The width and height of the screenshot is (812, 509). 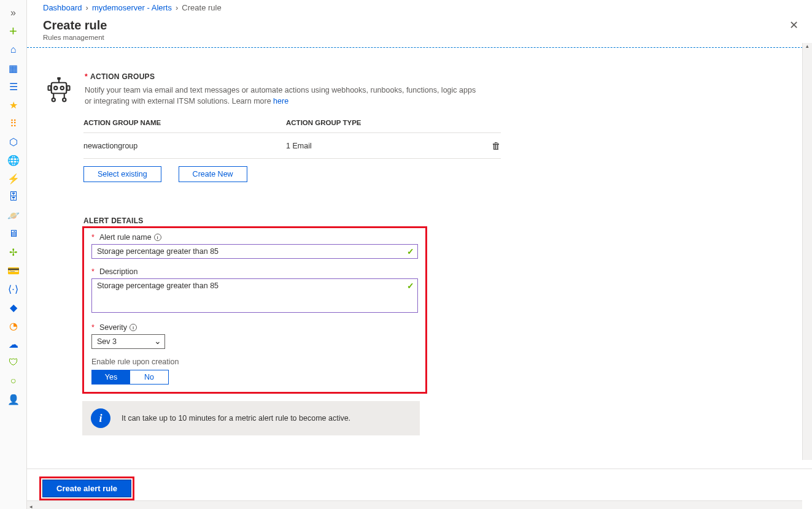 I want to click on close-button: ✕, so click(x=794, y=25).